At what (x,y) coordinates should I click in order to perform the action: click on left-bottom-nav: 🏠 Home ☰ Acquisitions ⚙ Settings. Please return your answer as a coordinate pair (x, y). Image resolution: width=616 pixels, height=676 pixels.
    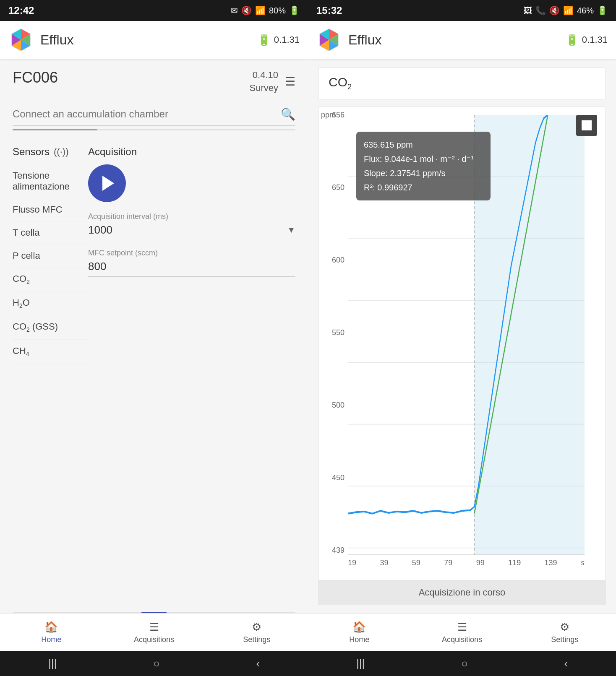
    Looking at the image, I should click on (154, 632).